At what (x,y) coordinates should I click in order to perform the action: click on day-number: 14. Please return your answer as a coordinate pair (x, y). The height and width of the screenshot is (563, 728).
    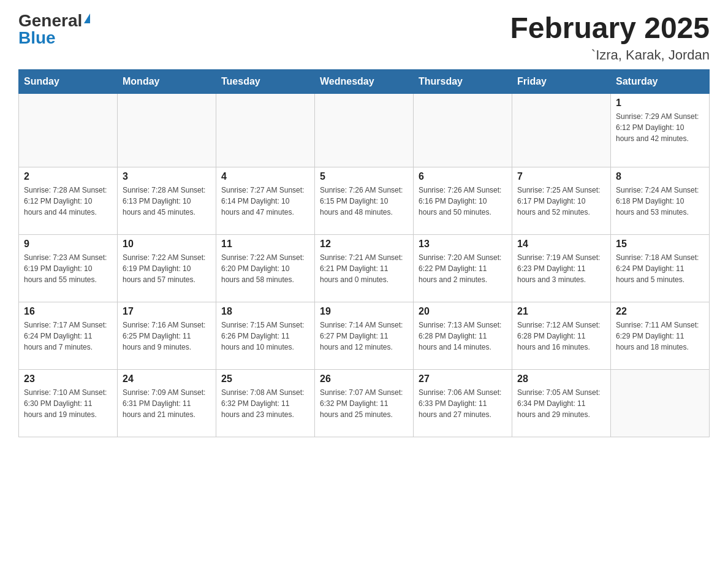
    Looking at the image, I should click on (561, 244).